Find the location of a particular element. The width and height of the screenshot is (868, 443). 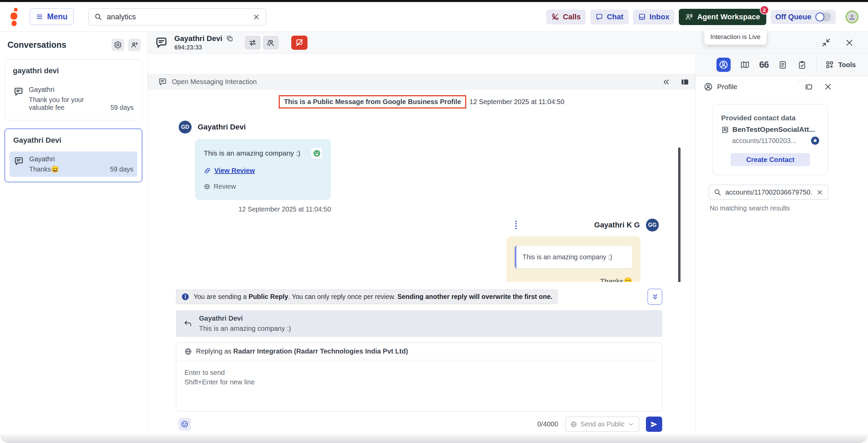

collapse-interaction-button is located at coordinates (826, 43).